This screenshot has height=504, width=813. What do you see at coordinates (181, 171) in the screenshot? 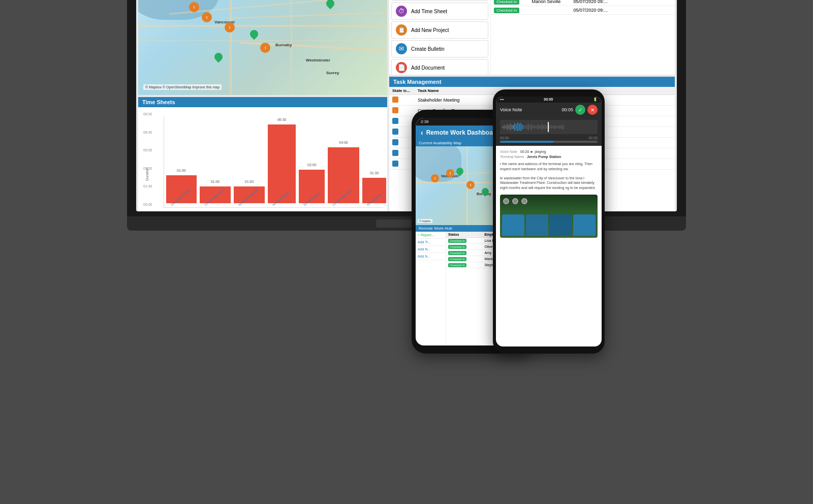
I see `bar-1-value: 01:40` at bounding box center [181, 171].